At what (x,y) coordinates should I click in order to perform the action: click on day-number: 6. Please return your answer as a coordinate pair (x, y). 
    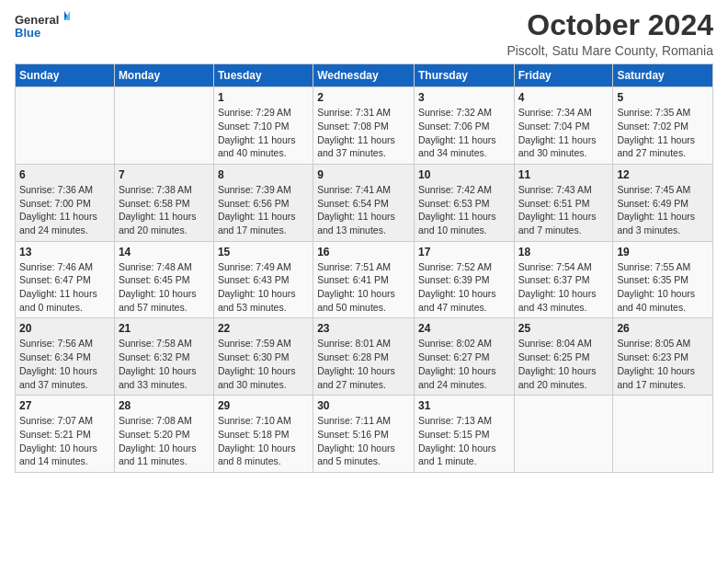
    Looking at the image, I should click on (64, 175).